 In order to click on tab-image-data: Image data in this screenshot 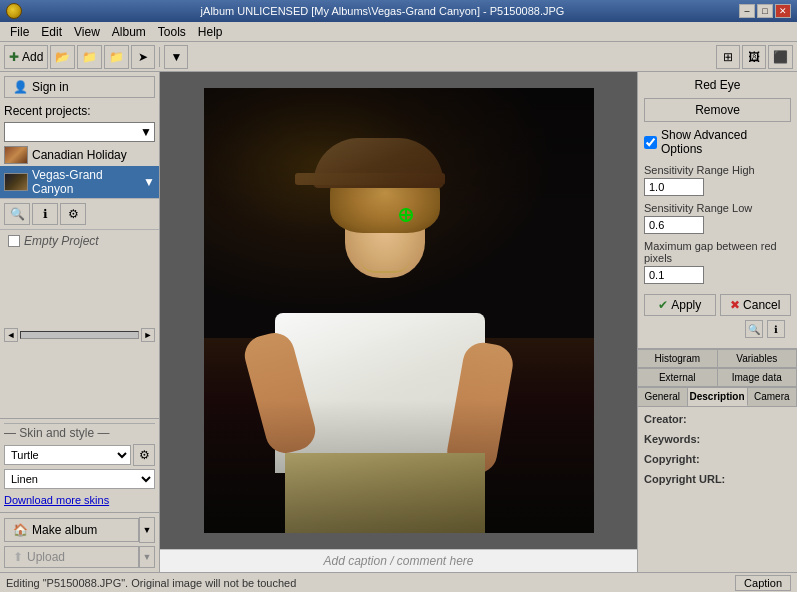, I will do `click(758, 377)`.